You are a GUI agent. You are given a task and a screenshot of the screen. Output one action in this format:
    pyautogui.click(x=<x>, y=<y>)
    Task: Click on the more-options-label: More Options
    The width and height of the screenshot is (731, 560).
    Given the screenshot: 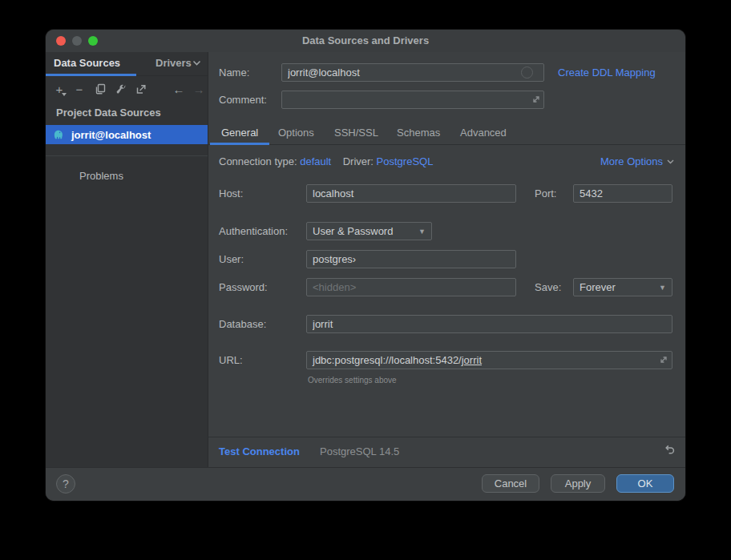 What is the action you would take?
    pyautogui.click(x=632, y=162)
    